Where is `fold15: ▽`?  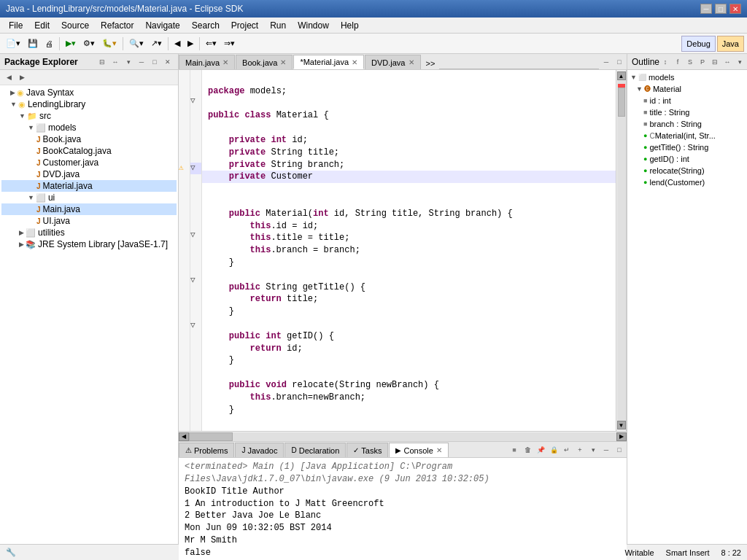
fold15: ▽ is located at coordinates (196, 235).